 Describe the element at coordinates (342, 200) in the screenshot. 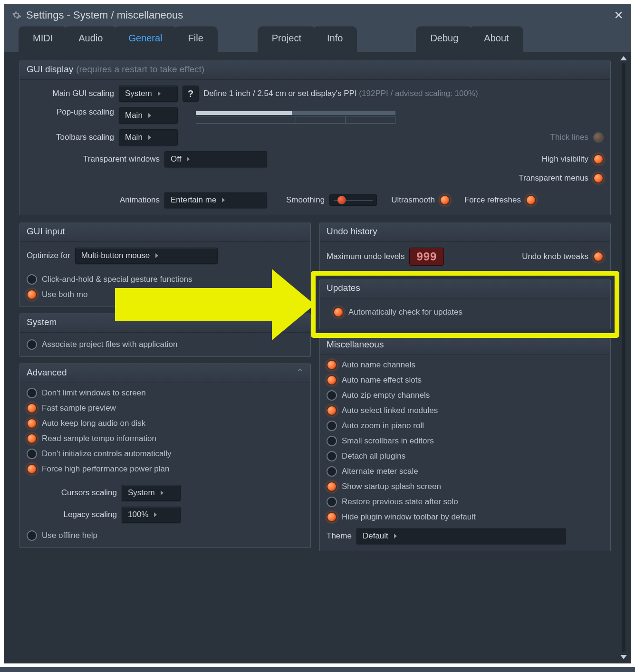

I see `slider-knob` at that location.